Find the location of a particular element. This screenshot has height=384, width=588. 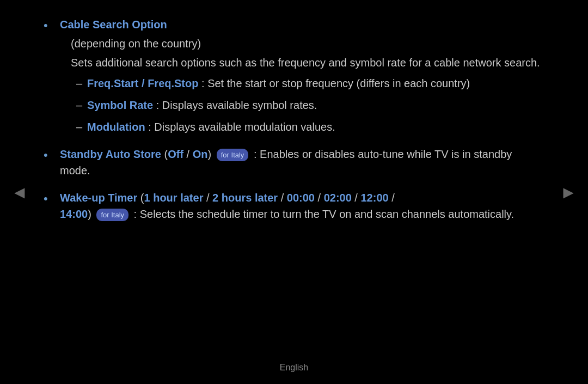

wakeup-title: Wake-up Timer is located at coordinates (99, 198).